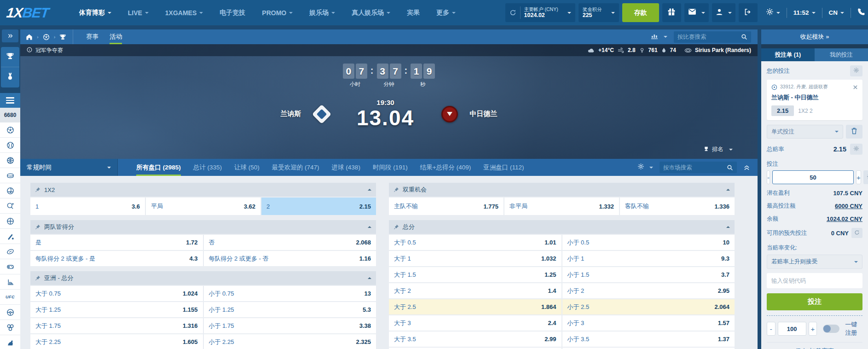 This screenshot has height=349, width=868. Describe the element at coordinates (649, 259) in the screenshot. I see `odds-cell: 小于 19.3` at that location.